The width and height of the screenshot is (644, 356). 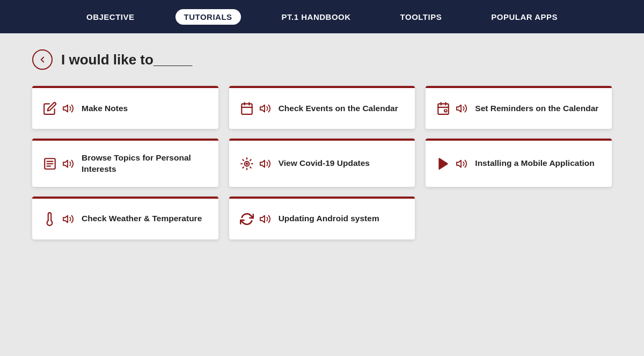 I want to click on page-title: I would like to_____, so click(x=127, y=60).